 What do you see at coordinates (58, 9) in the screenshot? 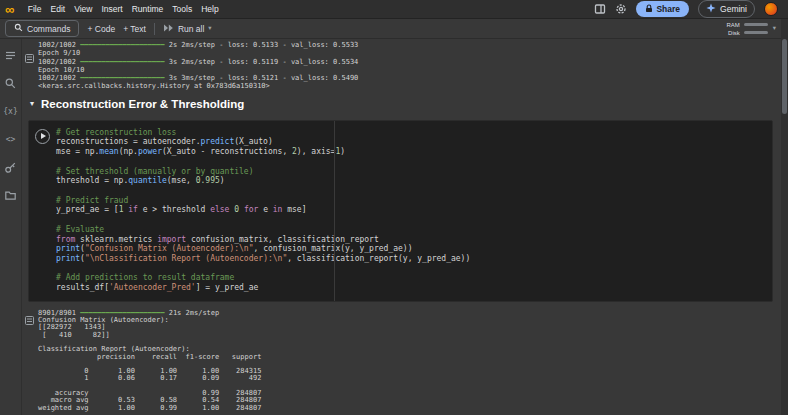
I see `menu-edit: Edit` at bounding box center [58, 9].